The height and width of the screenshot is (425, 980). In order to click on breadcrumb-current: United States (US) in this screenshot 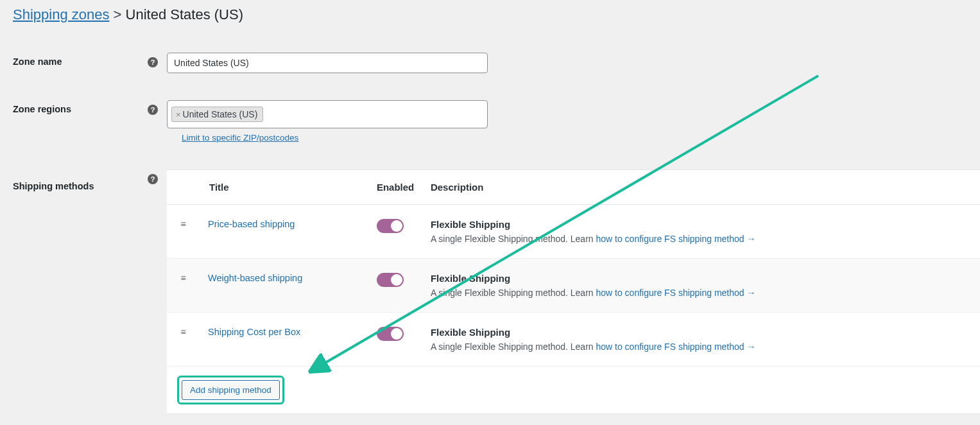, I will do `click(185, 14)`.